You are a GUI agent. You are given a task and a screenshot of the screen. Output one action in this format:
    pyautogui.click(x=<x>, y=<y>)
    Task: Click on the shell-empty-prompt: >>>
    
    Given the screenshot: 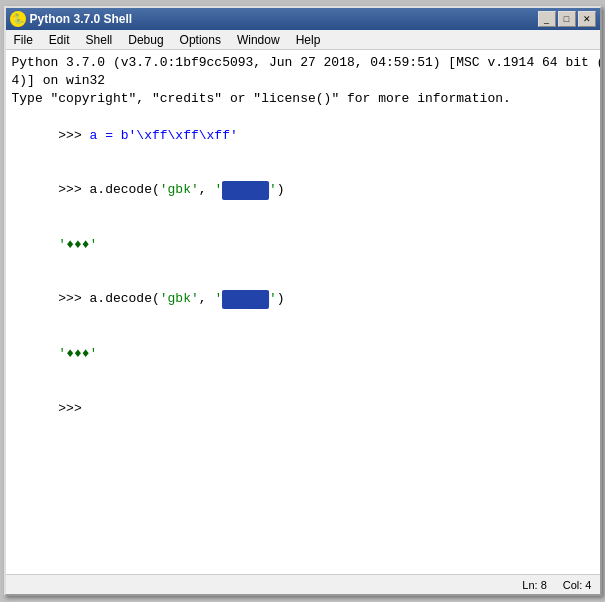 What is the action you would take?
    pyautogui.click(x=303, y=408)
    